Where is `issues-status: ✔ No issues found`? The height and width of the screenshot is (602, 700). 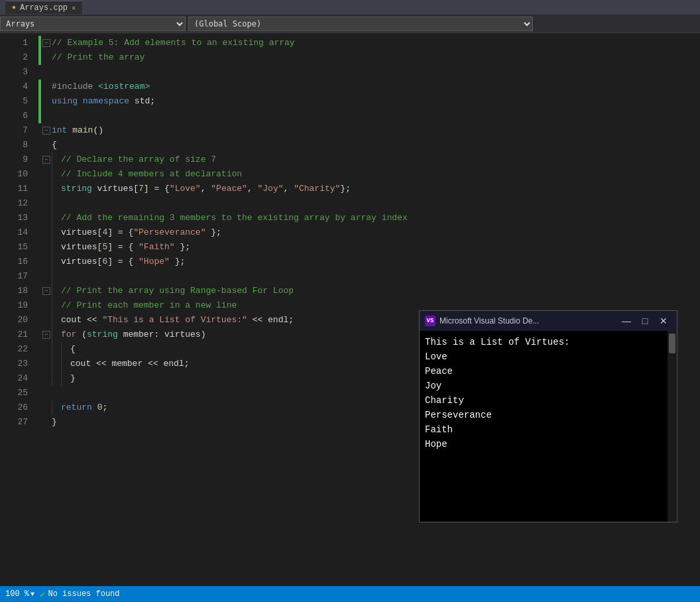
issues-status: ✔ No issues found is located at coordinates (80, 594).